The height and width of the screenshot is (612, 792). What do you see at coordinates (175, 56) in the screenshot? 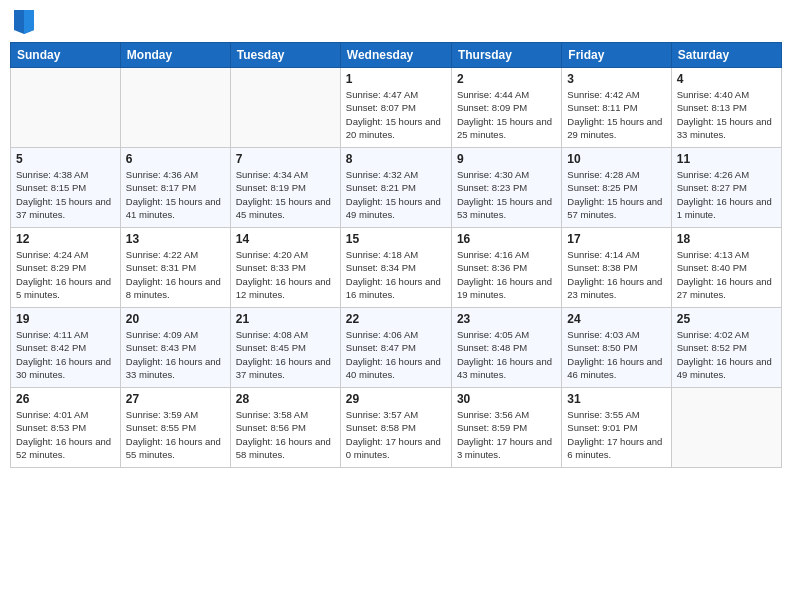
I see `column-header-monday: Monday` at bounding box center [175, 56].